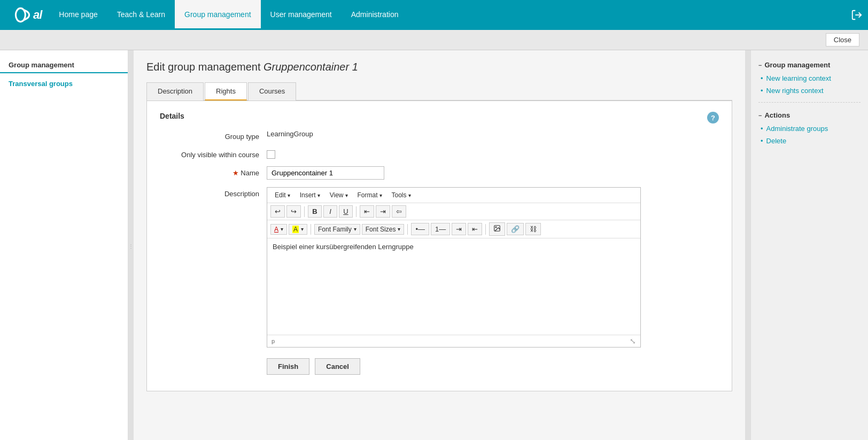 The image size is (868, 440). What do you see at coordinates (282, 195) in the screenshot?
I see `menu-edit: Edit ▾` at bounding box center [282, 195].